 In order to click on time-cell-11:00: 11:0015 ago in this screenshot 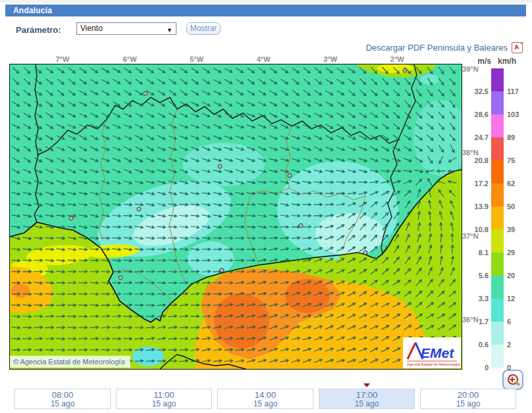, I will do `click(164, 399)`.